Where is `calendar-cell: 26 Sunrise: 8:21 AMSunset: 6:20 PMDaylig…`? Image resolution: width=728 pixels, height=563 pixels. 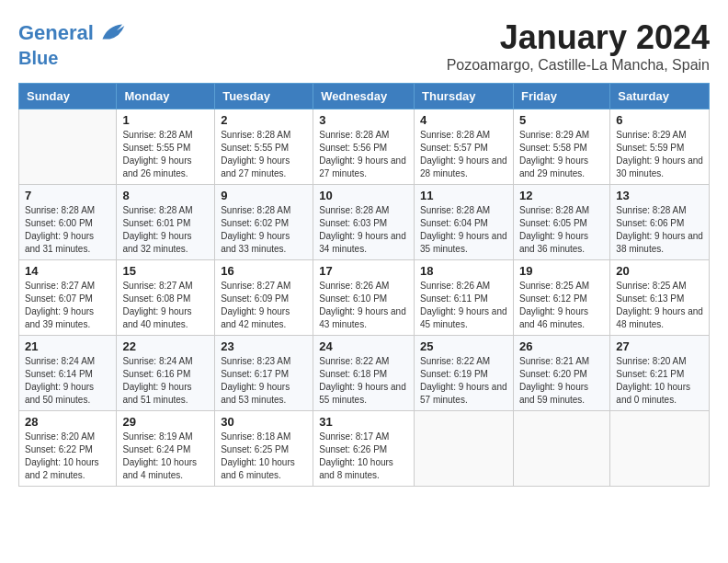 calendar-cell: 26 Sunrise: 8:21 AMSunset: 6:20 PMDaylig… is located at coordinates (561, 373).